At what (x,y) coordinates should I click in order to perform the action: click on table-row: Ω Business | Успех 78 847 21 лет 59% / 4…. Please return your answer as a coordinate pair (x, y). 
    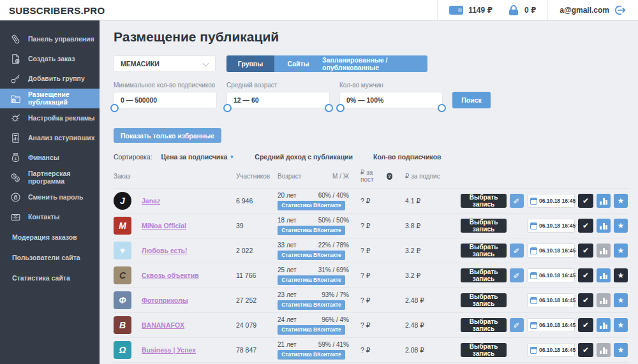
    Looking at the image, I should click on (371, 351).